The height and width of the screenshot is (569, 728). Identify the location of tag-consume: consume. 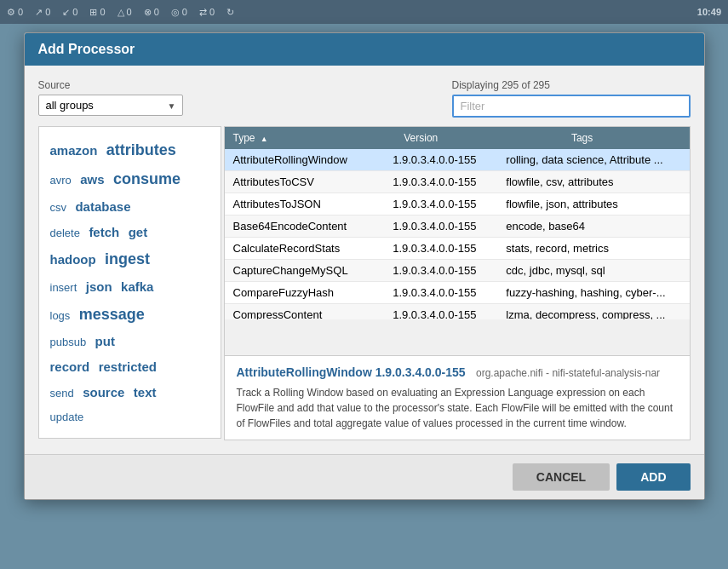
(146, 179).